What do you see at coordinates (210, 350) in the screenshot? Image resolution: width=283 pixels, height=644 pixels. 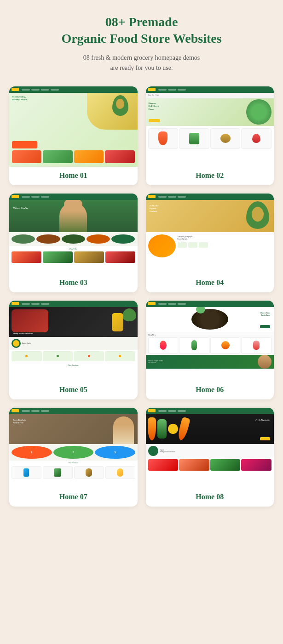 I see `home06-card: Choose YourFresh Taste Shop New 7` at bounding box center [210, 350].